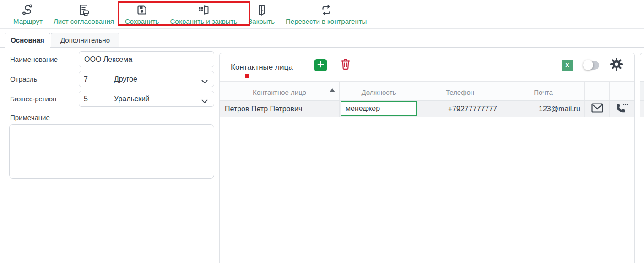 This screenshot has width=644, height=263. Describe the element at coordinates (94, 79) in the screenshot. I see `industry-code-input: 7` at that location.